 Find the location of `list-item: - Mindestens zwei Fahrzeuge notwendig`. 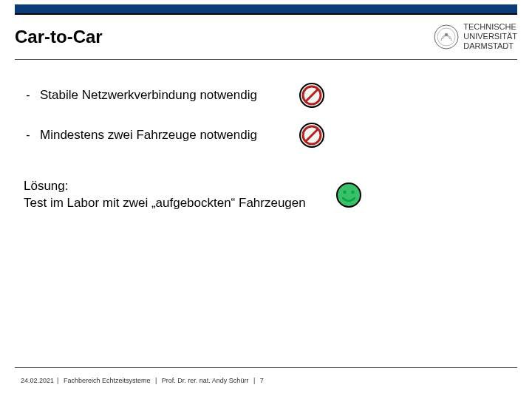

list-item: - Mindestens zwei Fahrzeuge notwendig is located at coordinates (266, 135).